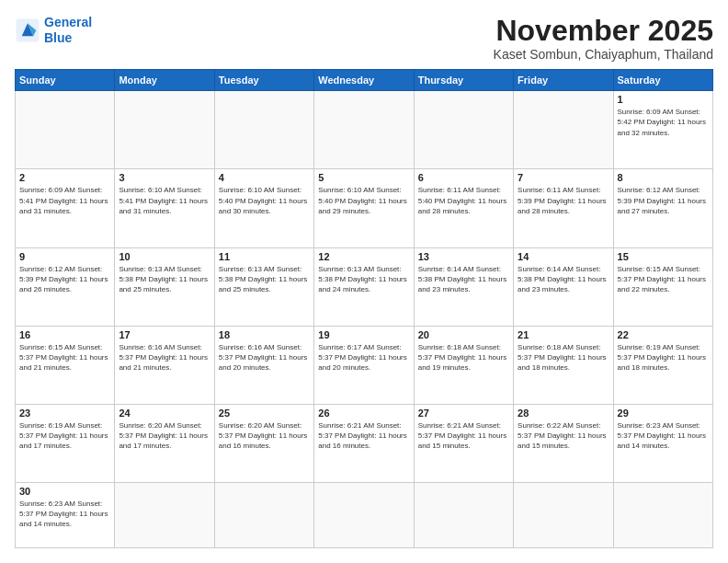 Image resolution: width=728 pixels, height=563 pixels. I want to click on table-row: 26Sunrise: 6:21 AM Sunset: 5:37 PM Dayli…, so click(364, 443).